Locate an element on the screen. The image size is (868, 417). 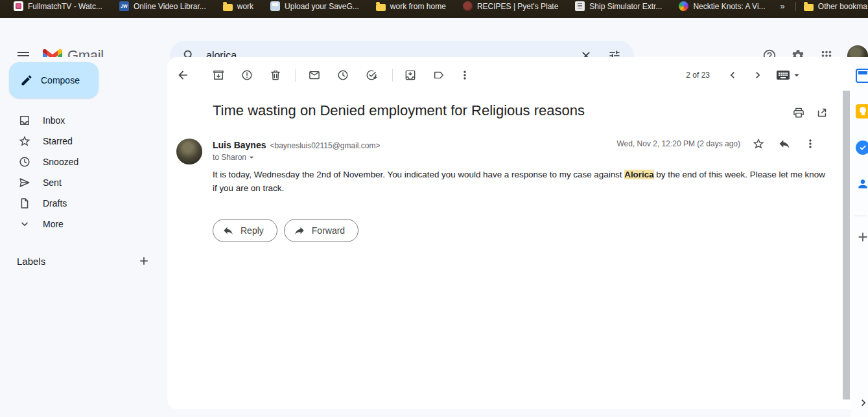
browser-bookmarks-bar: FullmatchTV - Watc... JW Online Video Li… is located at coordinates (434, 9).